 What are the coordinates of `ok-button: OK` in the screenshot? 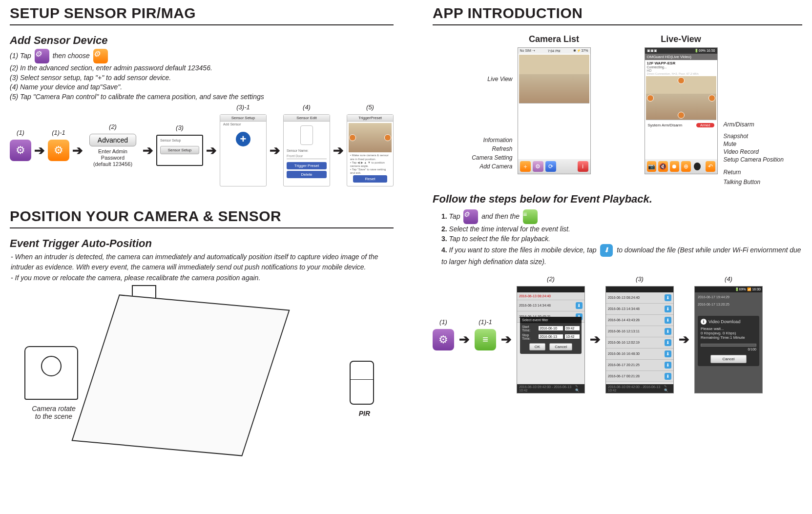 It's located at (538, 347).